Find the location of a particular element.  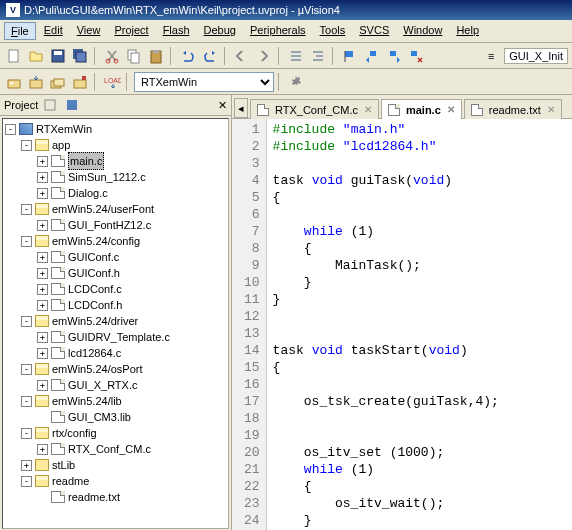

code-line: os_itv_wait(); is located at coordinates (386, 504).